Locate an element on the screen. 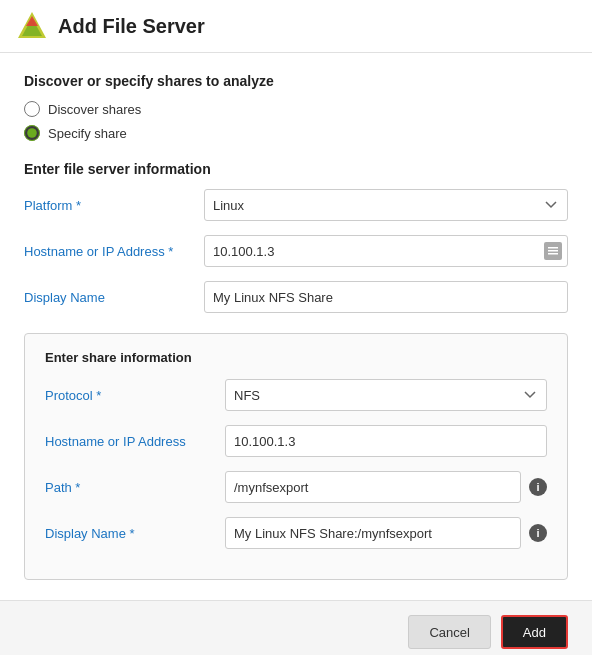 Image resolution: width=592 pixels, height=655 pixels. cancel-button: Cancel is located at coordinates (449, 632).